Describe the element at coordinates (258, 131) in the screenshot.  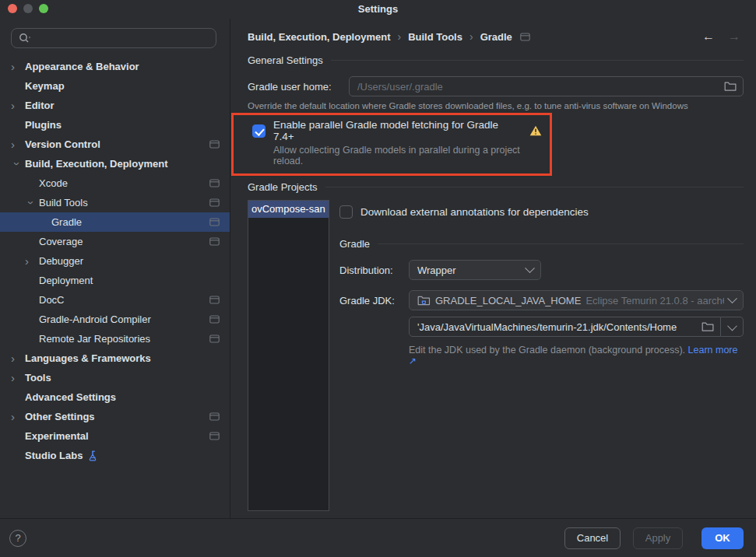
I see `parallel-fetching-checkbox` at that location.